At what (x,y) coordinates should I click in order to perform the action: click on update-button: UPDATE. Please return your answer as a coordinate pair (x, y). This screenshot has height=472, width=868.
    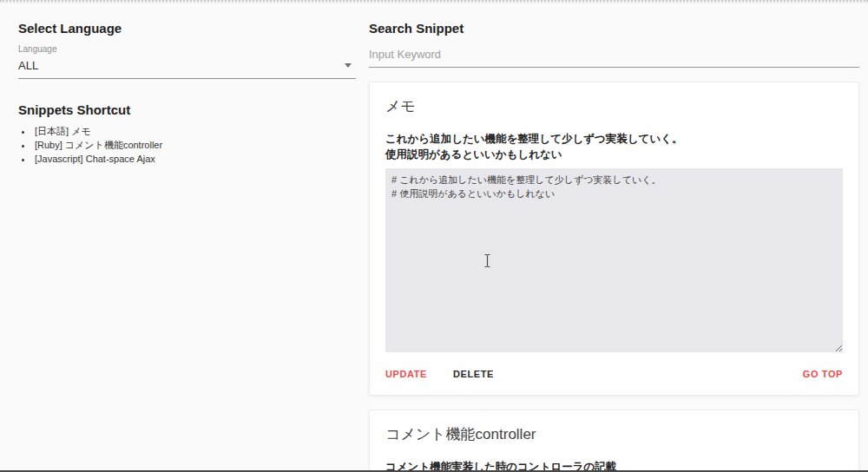
    Looking at the image, I should click on (406, 374).